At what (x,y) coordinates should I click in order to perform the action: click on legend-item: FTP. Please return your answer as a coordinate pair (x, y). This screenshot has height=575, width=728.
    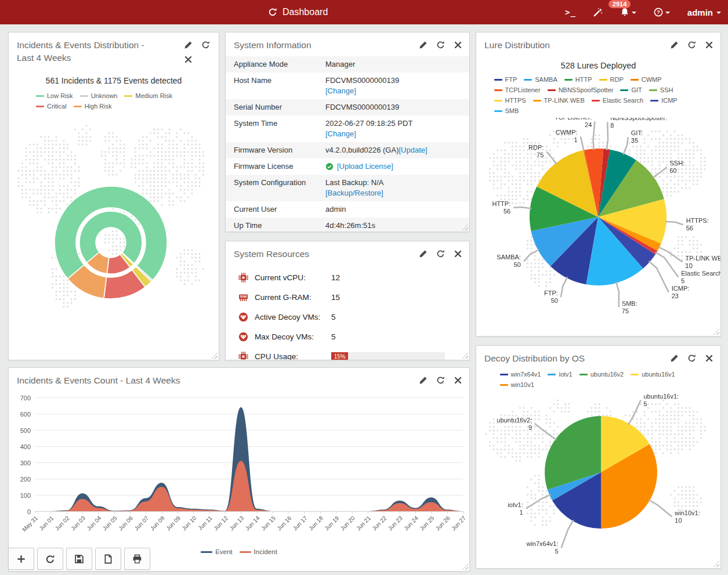
    Looking at the image, I should click on (506, 79).